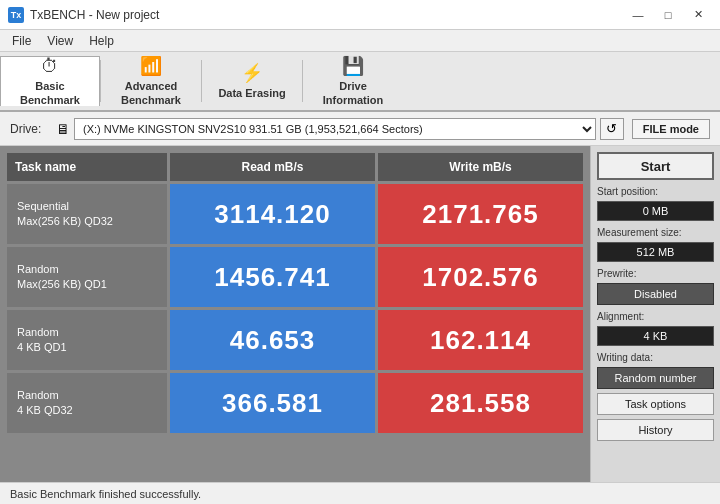 This screenshot has width=720, height=504. Describe the element at coordinates (353, 81) in the screenshot. I see `tab-drive-information: 💾 DriveInformation` at that location.